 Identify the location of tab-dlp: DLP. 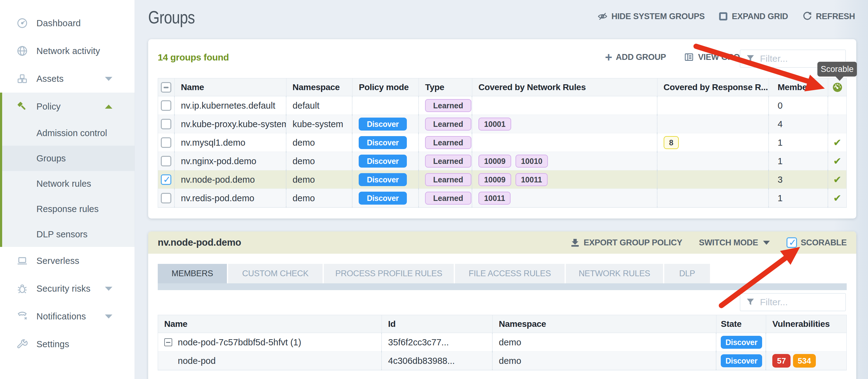
(687, 274).